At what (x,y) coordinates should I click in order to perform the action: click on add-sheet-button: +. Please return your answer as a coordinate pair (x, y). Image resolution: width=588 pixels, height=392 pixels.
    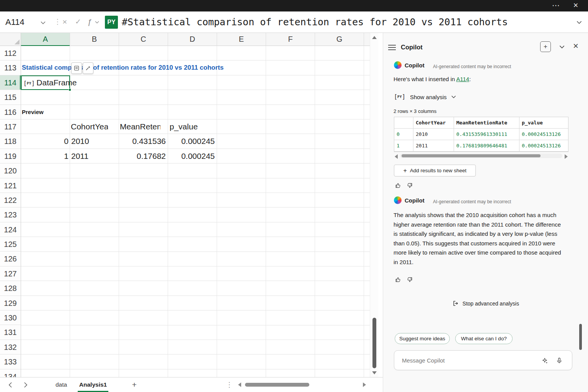
    Looking at the image, I should click on (134, 385).